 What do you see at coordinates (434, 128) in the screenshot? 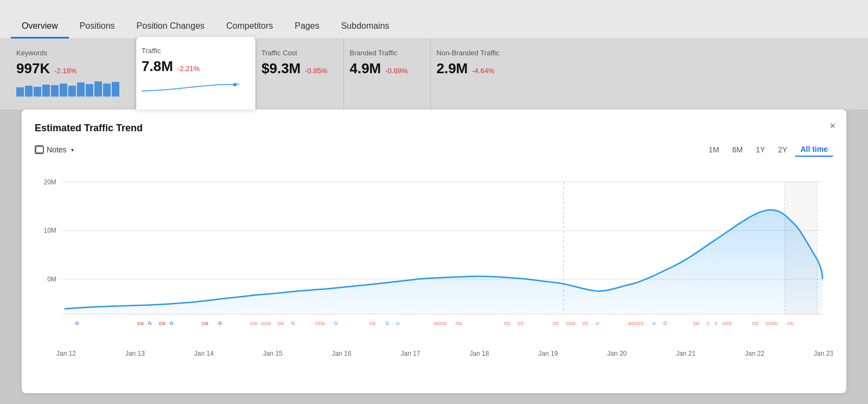
I see `chart-title: Estimated Traffic Trend` at bounding box center [434, 128].